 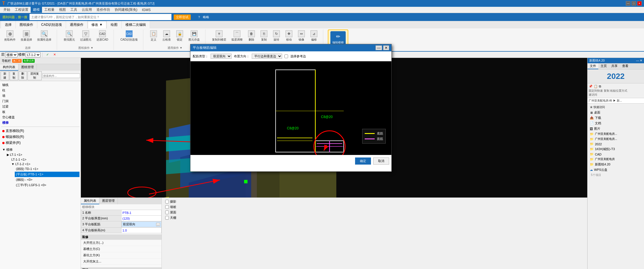 I want to click on file-item-gz1: 📁 广州亚美配电房..., so click(x=616, y=134).